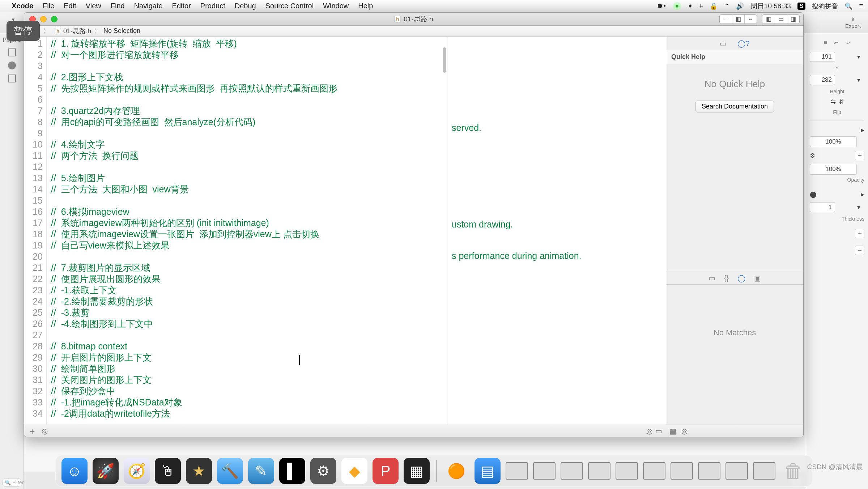  I want to click on dock-preferences-icon: ⚙, so click(323, 471).